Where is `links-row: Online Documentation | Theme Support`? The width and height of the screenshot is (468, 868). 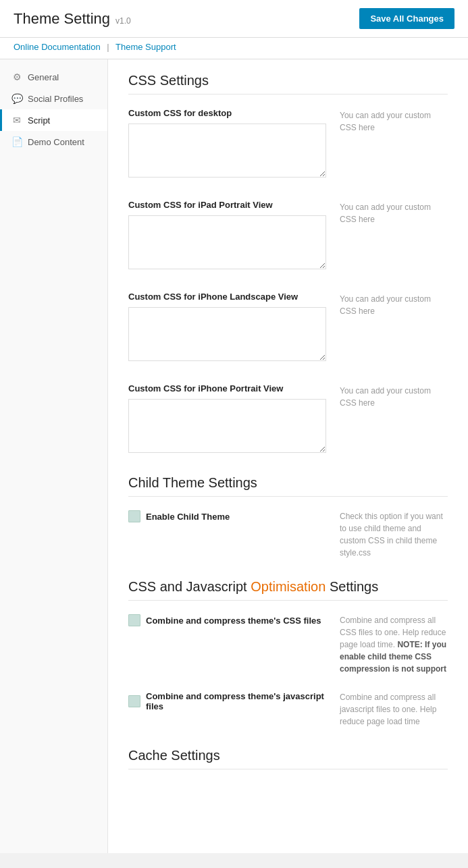 links-row: Online Documentation | Theme Support is located at coordinates (234, 49).